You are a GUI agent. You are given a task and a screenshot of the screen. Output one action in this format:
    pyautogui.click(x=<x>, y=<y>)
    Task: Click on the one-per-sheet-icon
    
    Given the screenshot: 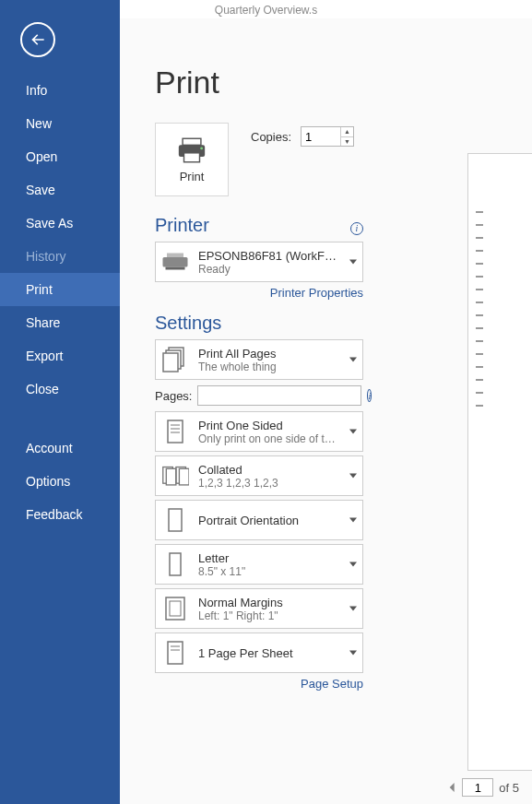 What is the action you would take?
    pyautogui.click(x=175, y=653)
    